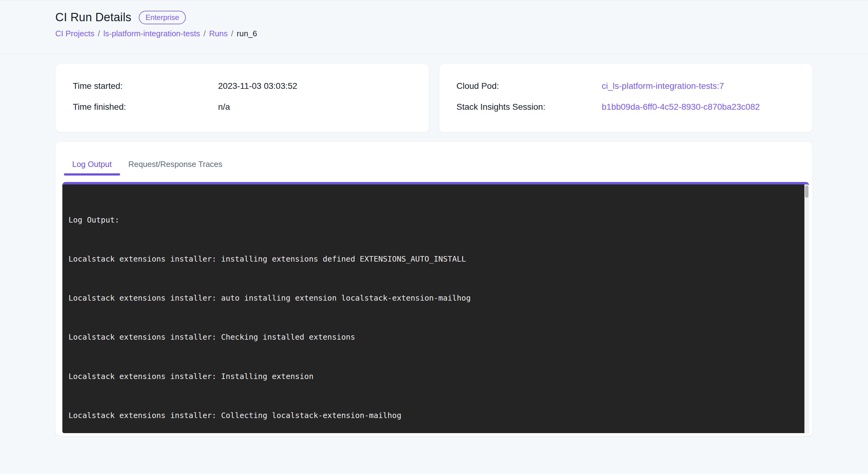 Image resolution: width=868 pixels, height=474 pixels. Describe the element at coordinates (529, 86) in the screenshot. I see `cloud-pod-label: Cloud Pod:` at that location.